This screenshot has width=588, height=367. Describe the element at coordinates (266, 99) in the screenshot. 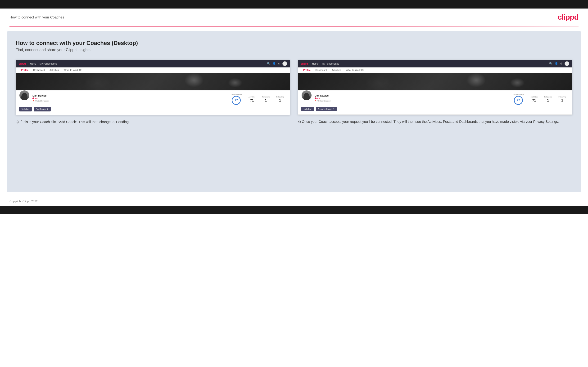

I see `stat-followers-left: Followers 1` at that location.